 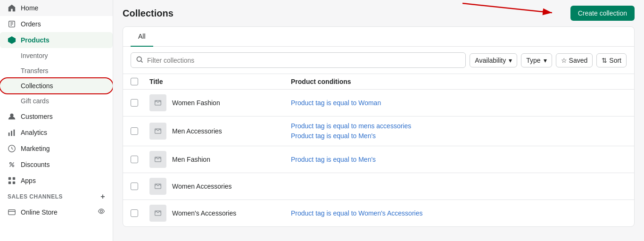 I want to click on collection-conditions-0: Product tag is equal to Woman, so click(x=459, y=103).